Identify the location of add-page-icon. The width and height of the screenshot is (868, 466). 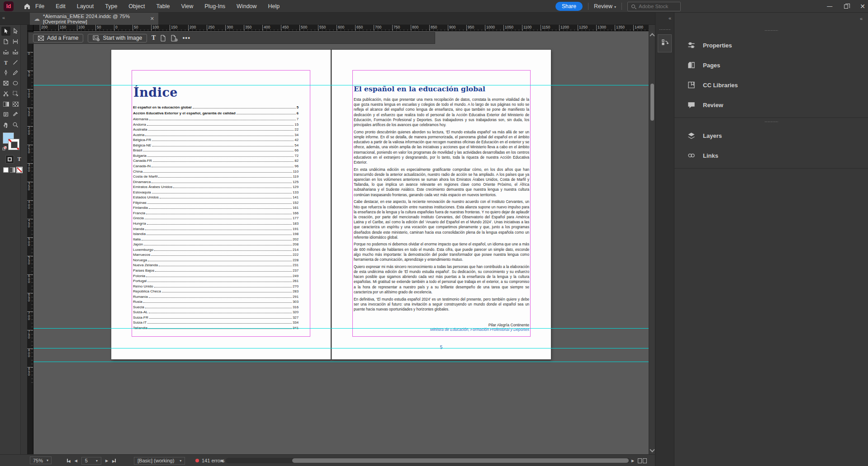
(174, 38).